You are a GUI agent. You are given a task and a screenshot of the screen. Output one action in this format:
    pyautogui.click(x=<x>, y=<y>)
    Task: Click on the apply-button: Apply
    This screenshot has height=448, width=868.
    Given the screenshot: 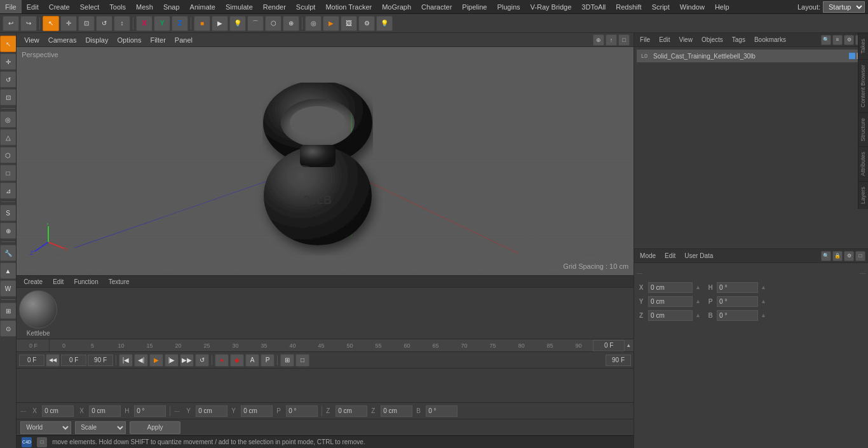 What is the action you would take?
    pyautogui.click(x=155, y=428)
    